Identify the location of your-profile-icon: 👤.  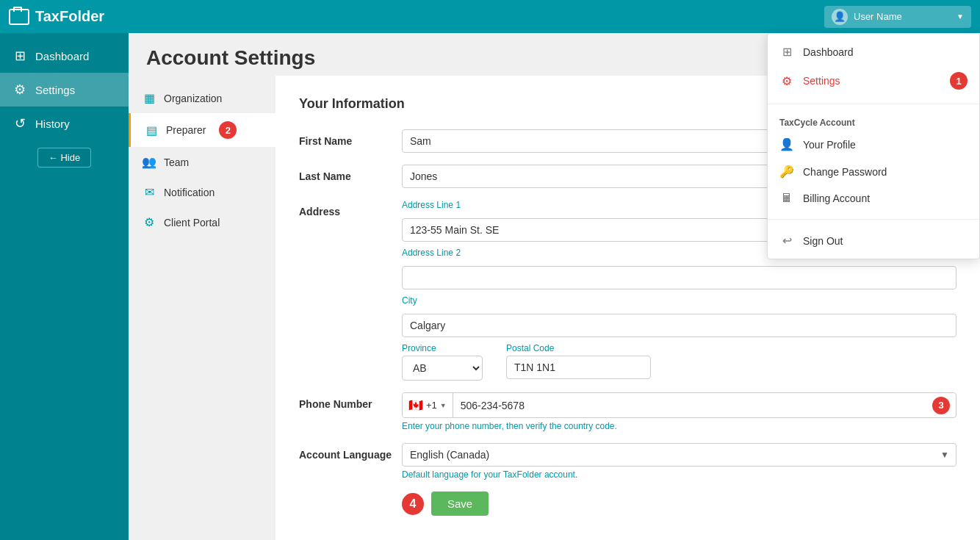
(787, 144).